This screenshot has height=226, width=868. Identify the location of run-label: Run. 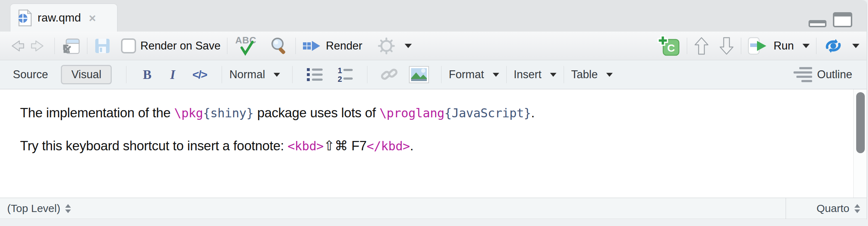
(783, 46).